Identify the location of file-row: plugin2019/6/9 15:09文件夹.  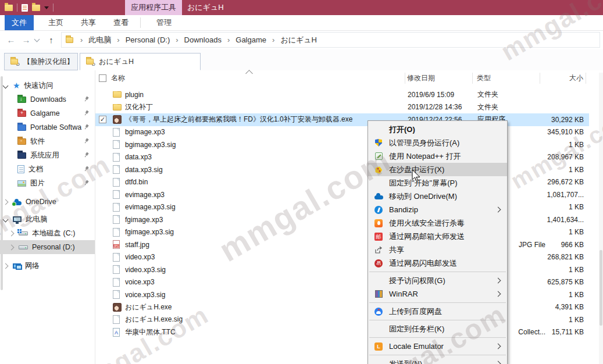
(342, 95).